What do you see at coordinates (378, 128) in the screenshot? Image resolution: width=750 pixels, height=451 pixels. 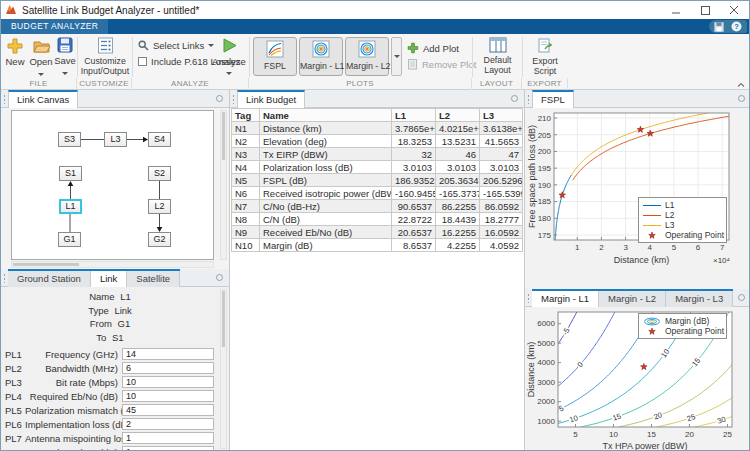 I see `table-row: N1 Distance (km) 3.7865e+03 4.0215e+04 3…` at bounding box center [378, 128].